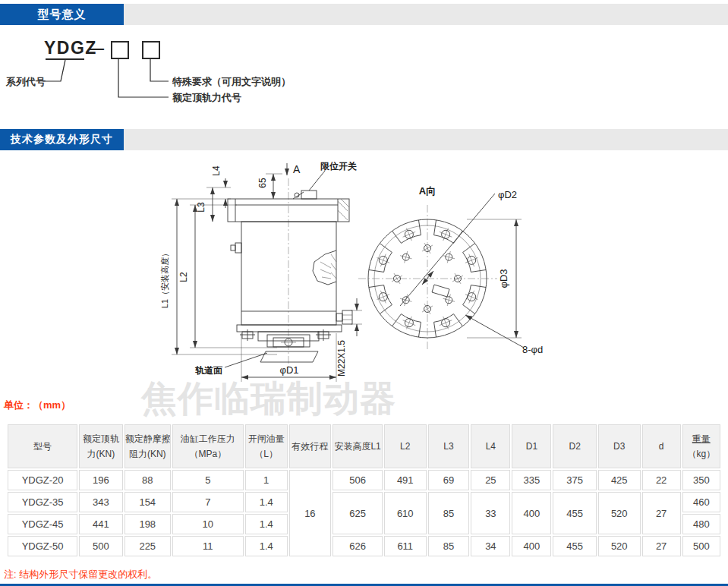 The height and width of the screenshot is (586, 728). I want to click on dim-65-label: 65, so click(263, 183).